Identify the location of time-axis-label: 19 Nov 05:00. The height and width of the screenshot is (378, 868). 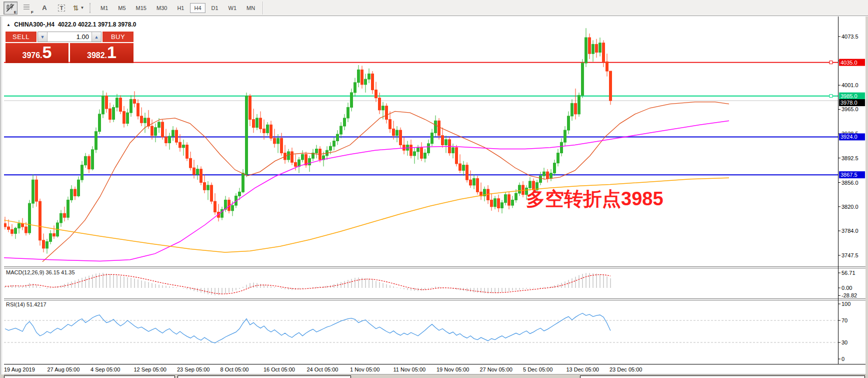
(453, 369).